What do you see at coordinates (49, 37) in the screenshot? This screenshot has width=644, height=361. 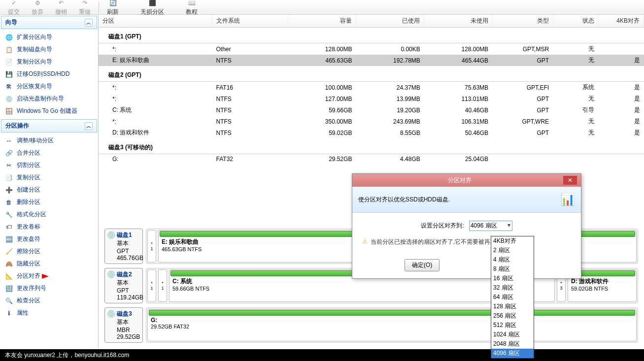 I see `sidebar-item: 🌐扩展分区向导` at bounding box center [49, 37].